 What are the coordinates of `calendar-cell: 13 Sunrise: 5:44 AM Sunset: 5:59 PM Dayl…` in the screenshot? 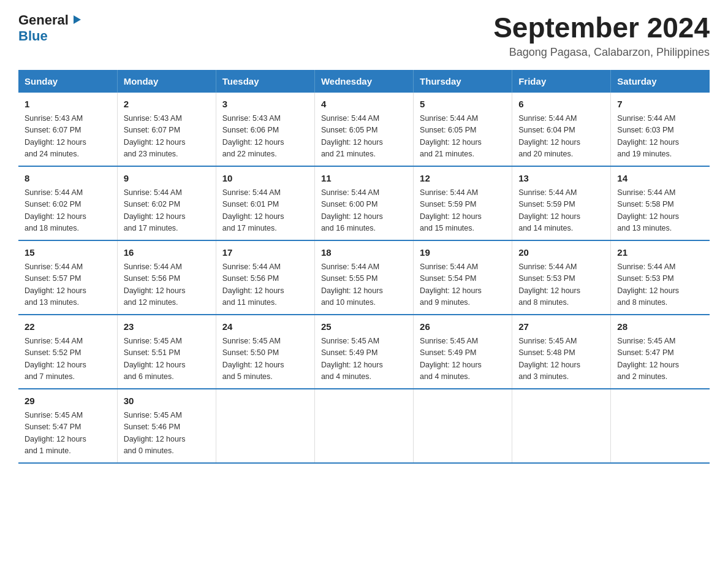 It's located at (561, 204).